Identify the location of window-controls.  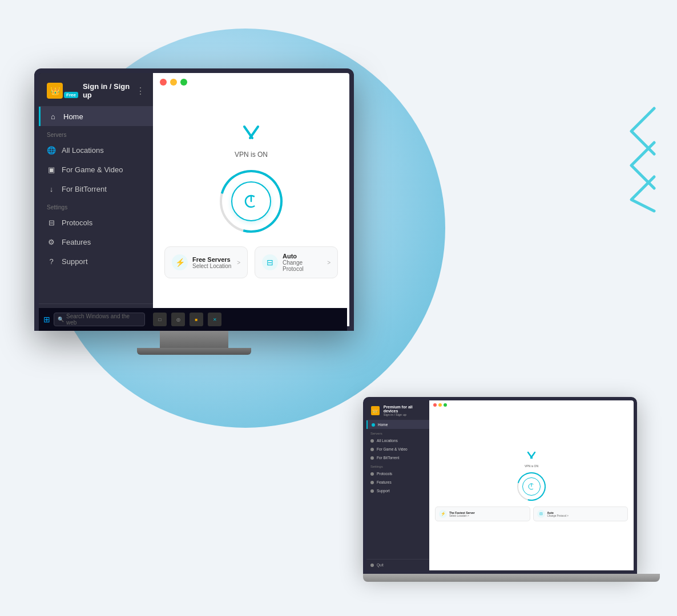
(174, 82).